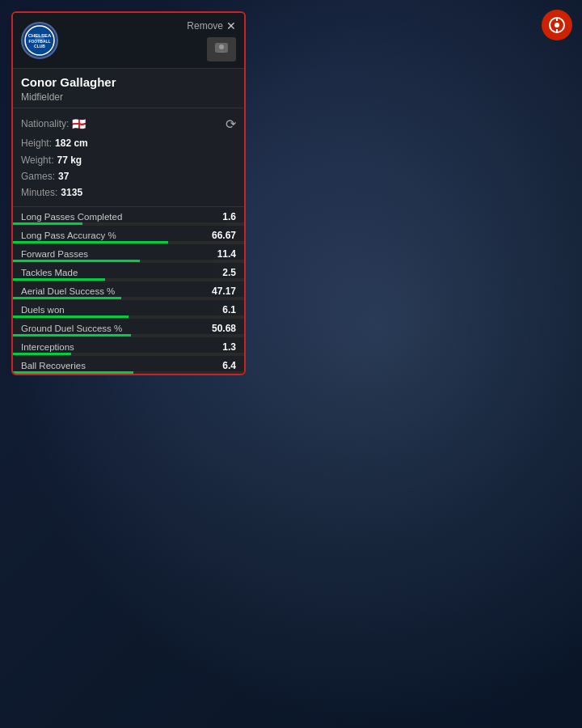 The width and height of the screenshot is (582, 728). What do you see at coordinates (112, 254) in the screenshot?
I see `stat-label: Forward Passes` at bounding box center [112, 254].